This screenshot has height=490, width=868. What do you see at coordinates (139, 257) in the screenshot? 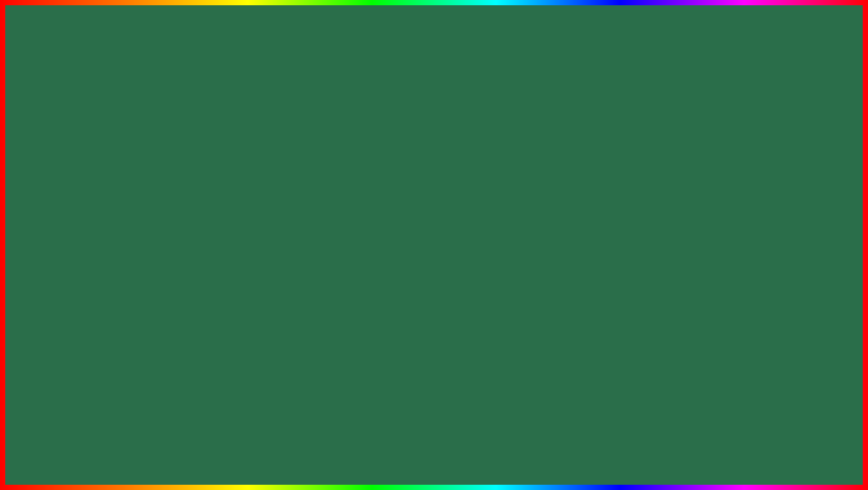
I see `yuto-sidebar-tp-label: Teleport` at bounding box center [139, 257].